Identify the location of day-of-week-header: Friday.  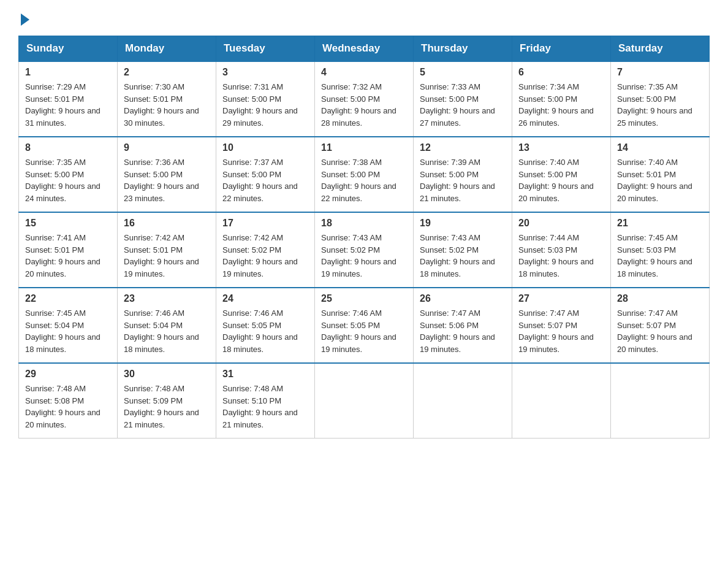
(561, 49).